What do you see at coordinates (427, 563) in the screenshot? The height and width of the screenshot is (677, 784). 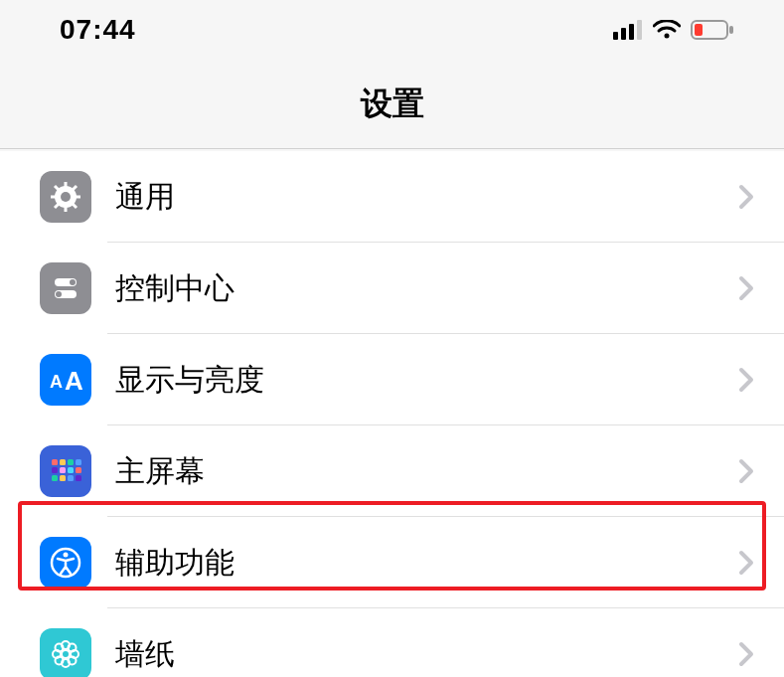 I see `row-label: 辅助功能` at bounding box center [427, 563].